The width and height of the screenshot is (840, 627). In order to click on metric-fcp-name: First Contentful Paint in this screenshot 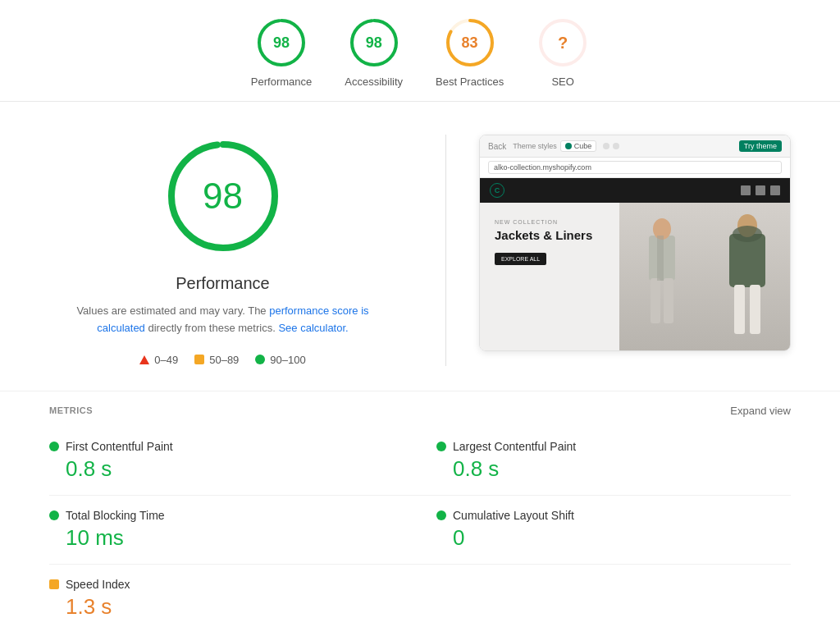, I will do `click(120, 446)`.